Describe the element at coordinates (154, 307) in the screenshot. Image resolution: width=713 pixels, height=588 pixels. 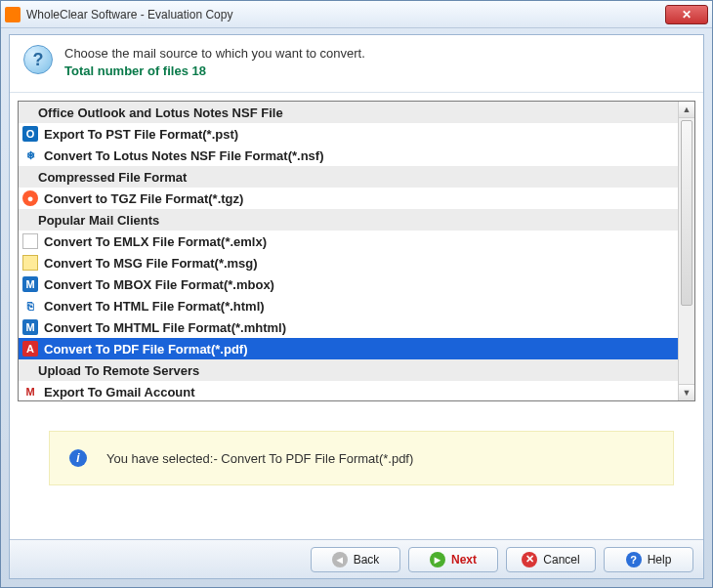
I see `format-label: Convert To HTML File Format(*.html)` at that location.